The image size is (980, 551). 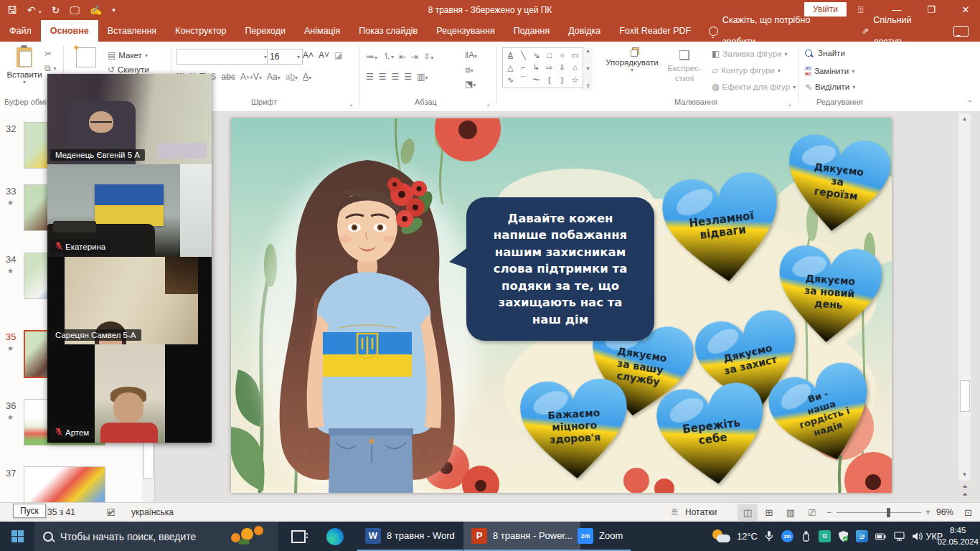 I want to click on collapse-ribbon-icon: ⌃, so click(x=970, y=103).